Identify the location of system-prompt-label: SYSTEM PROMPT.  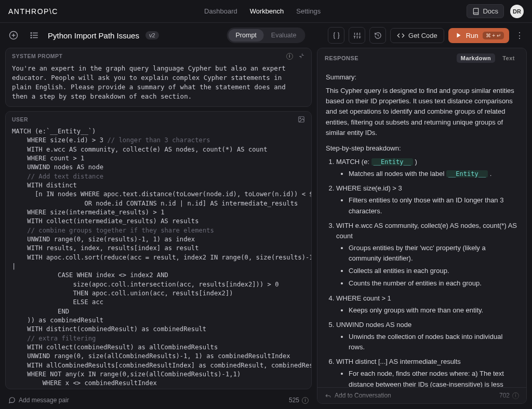
(37, 56).